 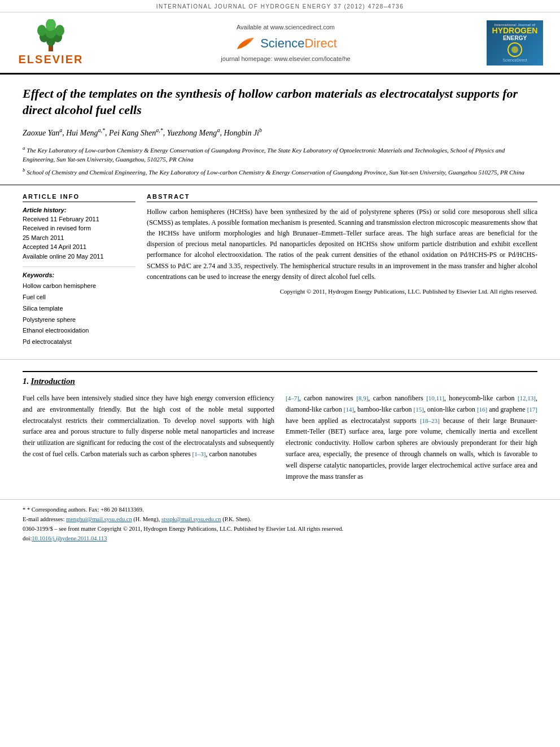 I want to click on intro-right-column: [4–7], carbon nanowires [8,9], carbon na…, so click(x=412, y=438).